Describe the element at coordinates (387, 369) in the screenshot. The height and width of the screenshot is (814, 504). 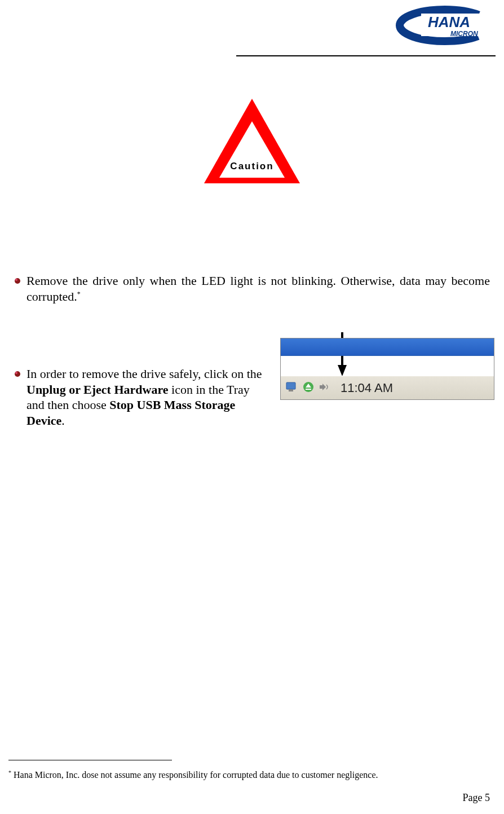
I see `taskbar-screenshot: 11:04 AM` at that location.